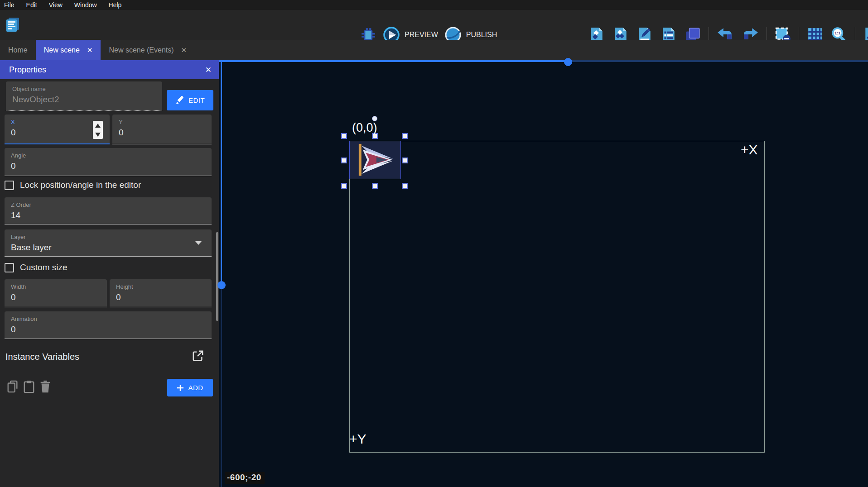 This screenshot has width=868, height=487. I want to click on caret-down-icon, so click(198, 244).